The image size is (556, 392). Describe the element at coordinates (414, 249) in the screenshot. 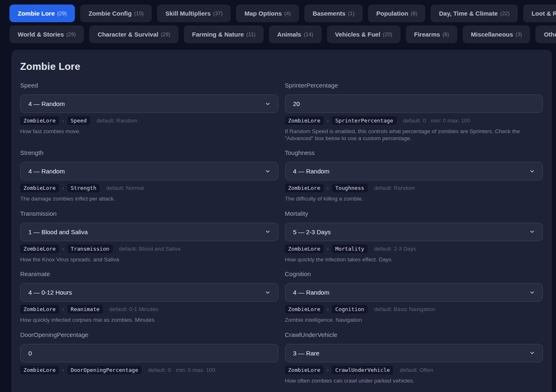

I see `setting-meta: ZombieLore › Mortality default: 2-3 Days` at that location.